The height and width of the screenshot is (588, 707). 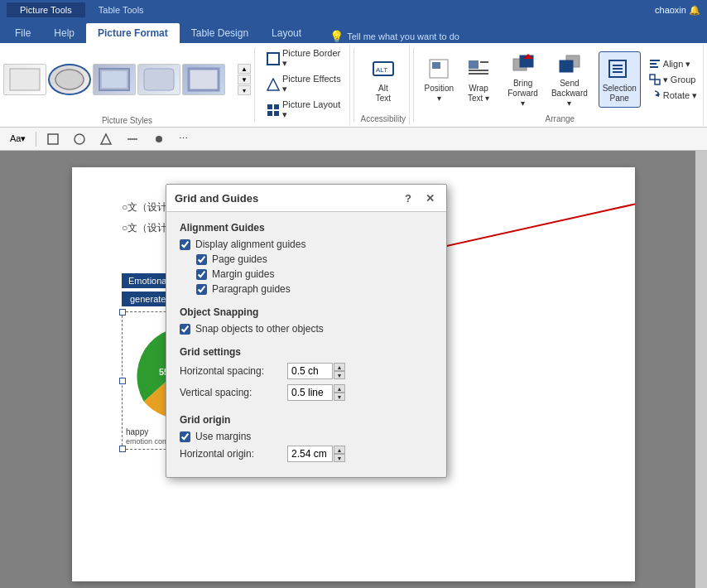 I want to click on wrap-text-btn: WrapText ▾, so click(x=479, y=80).